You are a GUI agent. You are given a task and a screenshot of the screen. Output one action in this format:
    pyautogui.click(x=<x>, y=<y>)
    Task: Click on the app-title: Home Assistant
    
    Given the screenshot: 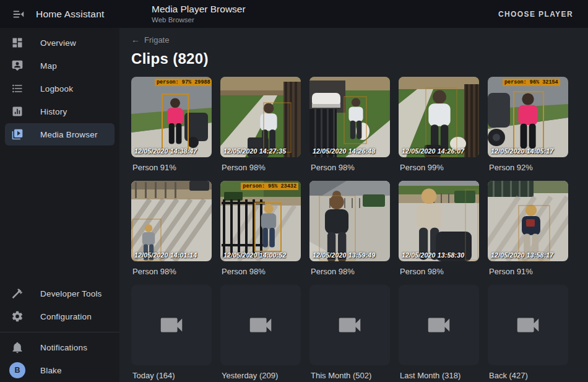 What is the action you would take?
    pyautogui.click(x=70, y=14)
    